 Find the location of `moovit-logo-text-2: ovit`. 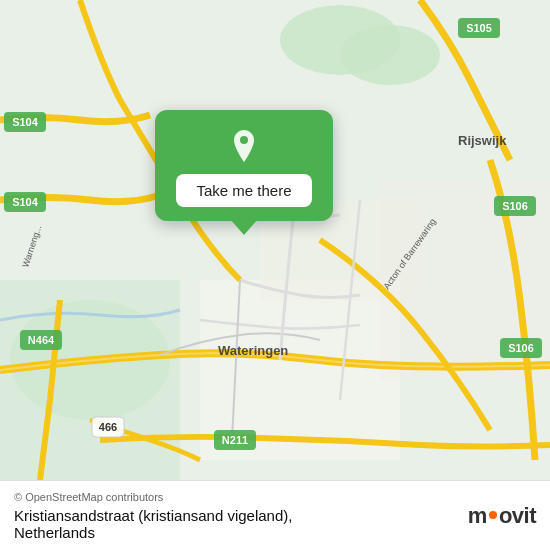

moovit-logo-text-2: ovit is located at coordinates (518, 516).